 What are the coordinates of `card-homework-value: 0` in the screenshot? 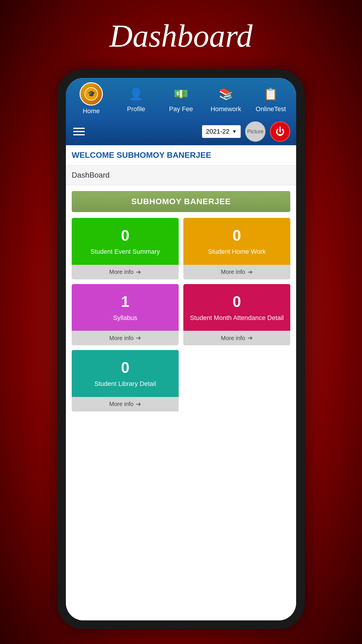 It's located at (237, 235).